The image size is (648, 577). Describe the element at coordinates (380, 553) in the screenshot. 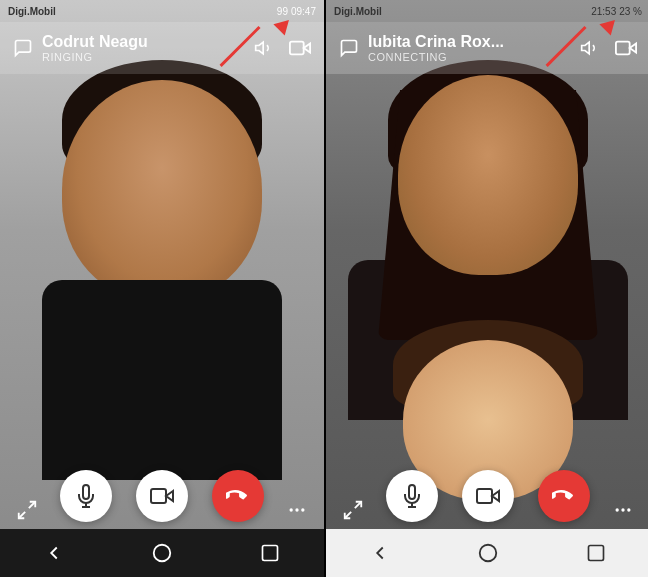

I see `back-nav-right` at that location.